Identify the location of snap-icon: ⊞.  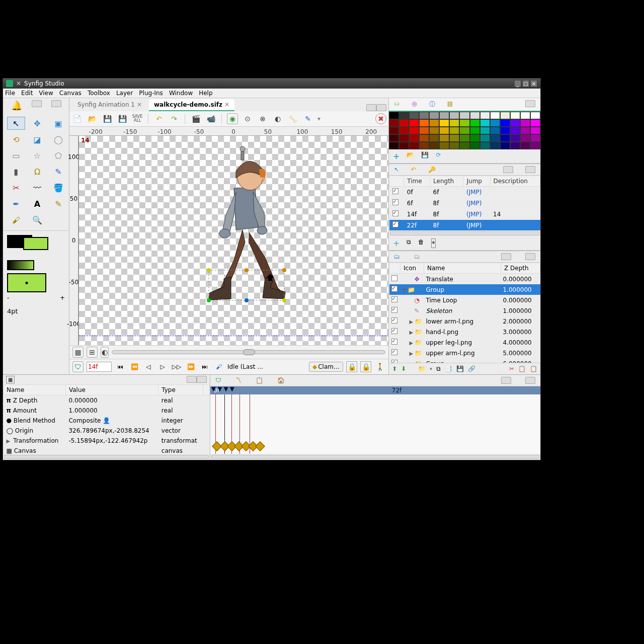
(92, 352).